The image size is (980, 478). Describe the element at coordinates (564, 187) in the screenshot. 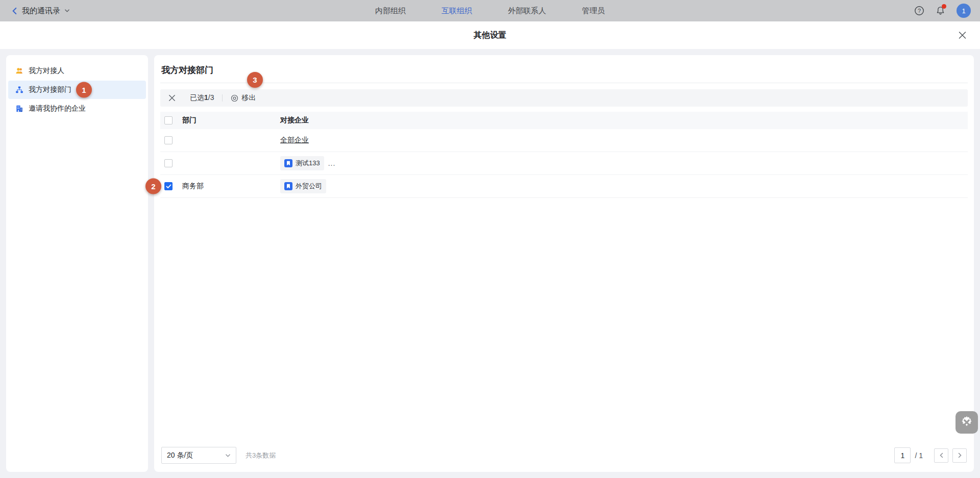

I see `table-row-selected: 2 商务部 外贸公司` at that location.